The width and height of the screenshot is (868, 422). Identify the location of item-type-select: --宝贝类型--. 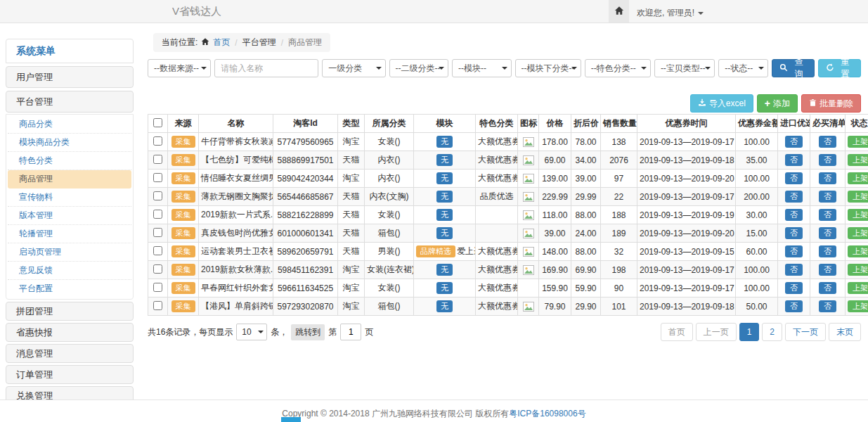
(685, 68).